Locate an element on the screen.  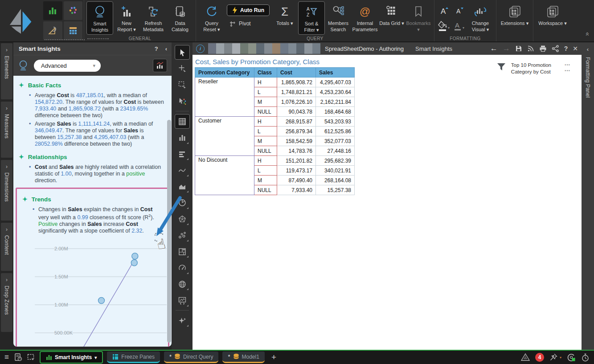
bottom-tab-smart-insights: Smart Insights ▾ is located at coordinates (71, 357).